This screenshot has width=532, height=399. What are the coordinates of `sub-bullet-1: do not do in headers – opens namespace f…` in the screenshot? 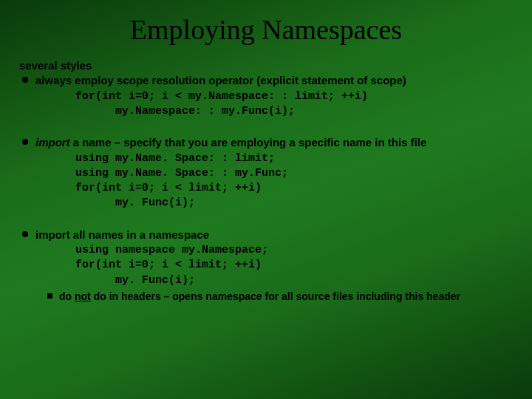 It's located at (279, 296).